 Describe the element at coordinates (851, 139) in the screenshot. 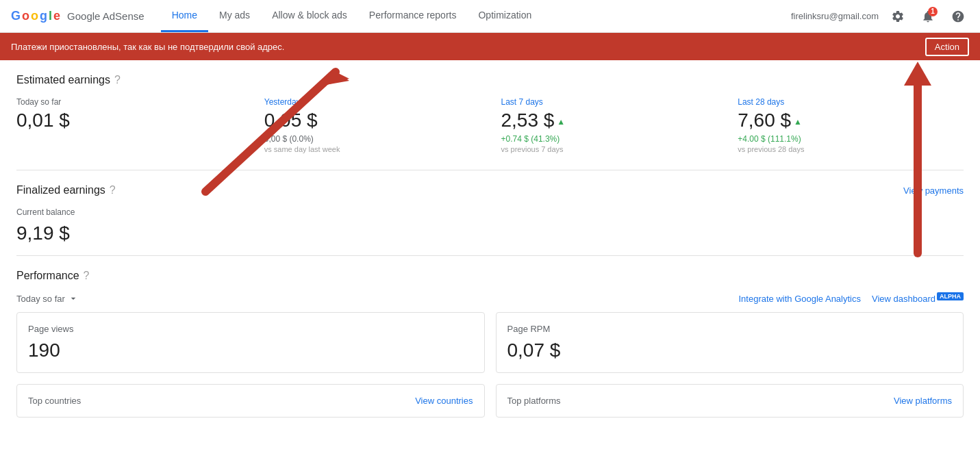

I see `earnings-28days-change: +4.00 $ (111.1%)` at that location.